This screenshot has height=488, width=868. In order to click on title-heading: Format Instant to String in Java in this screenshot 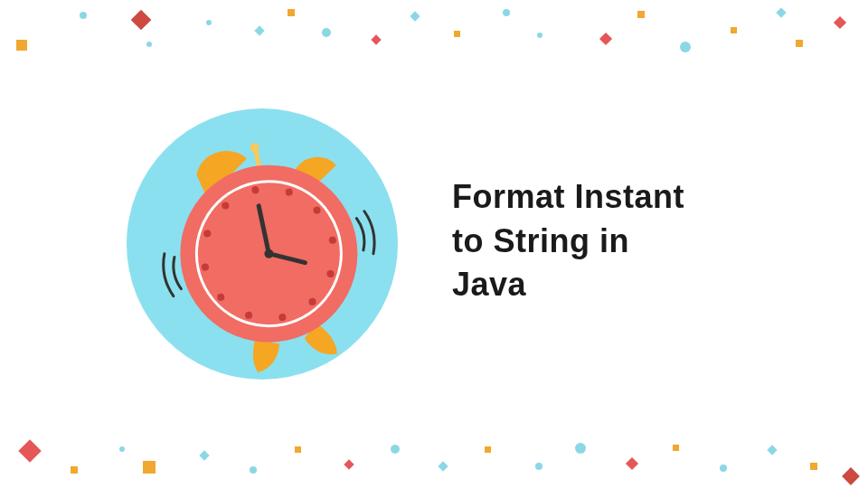, I will do `click(568, 241)`.